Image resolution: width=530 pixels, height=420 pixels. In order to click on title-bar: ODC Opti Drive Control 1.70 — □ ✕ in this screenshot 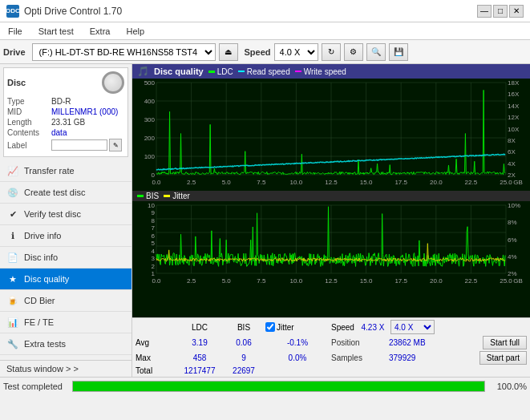, I will do `click(265, 11)`.